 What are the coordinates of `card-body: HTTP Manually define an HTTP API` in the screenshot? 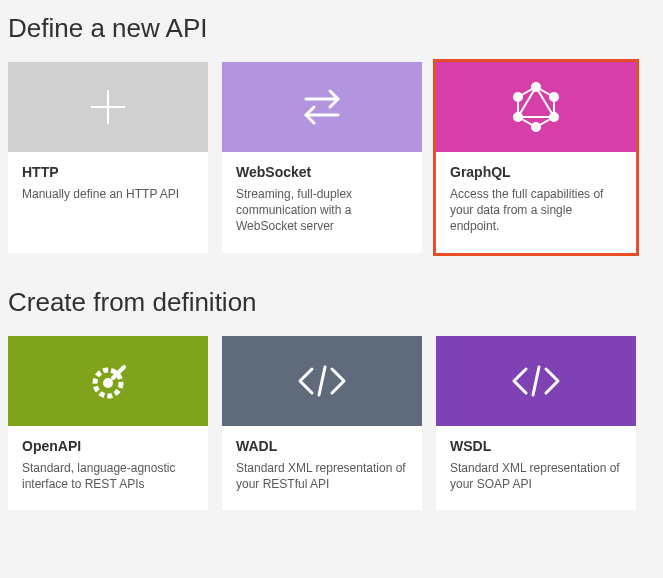 It's located at (108, 202).